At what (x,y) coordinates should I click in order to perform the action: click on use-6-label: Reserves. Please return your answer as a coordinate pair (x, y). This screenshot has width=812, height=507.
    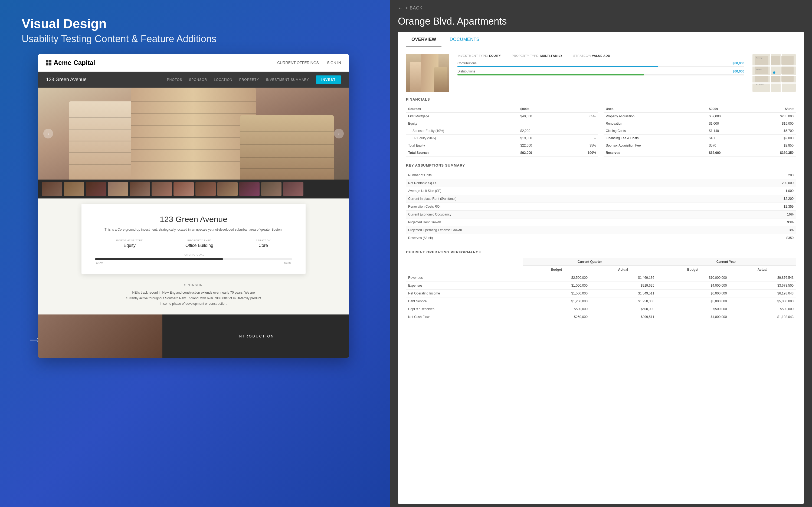
    Looking at the image, I should click on (655, 153).